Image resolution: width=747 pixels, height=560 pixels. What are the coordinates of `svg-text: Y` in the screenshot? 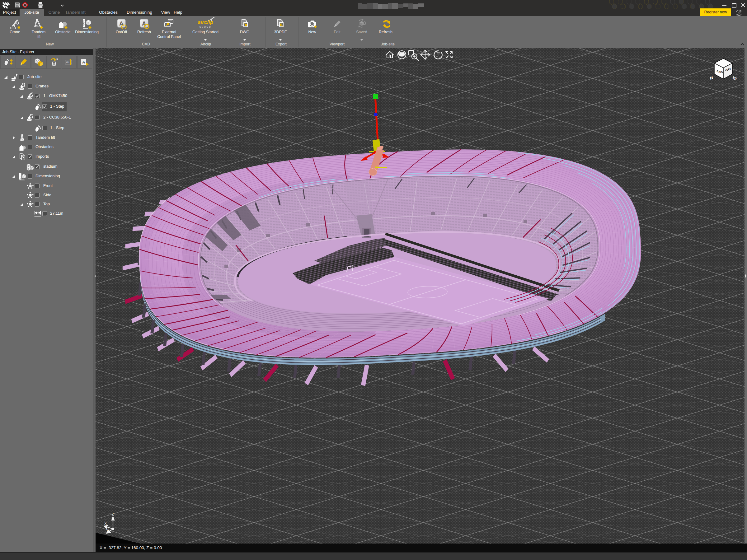 It's located at (107, 531).